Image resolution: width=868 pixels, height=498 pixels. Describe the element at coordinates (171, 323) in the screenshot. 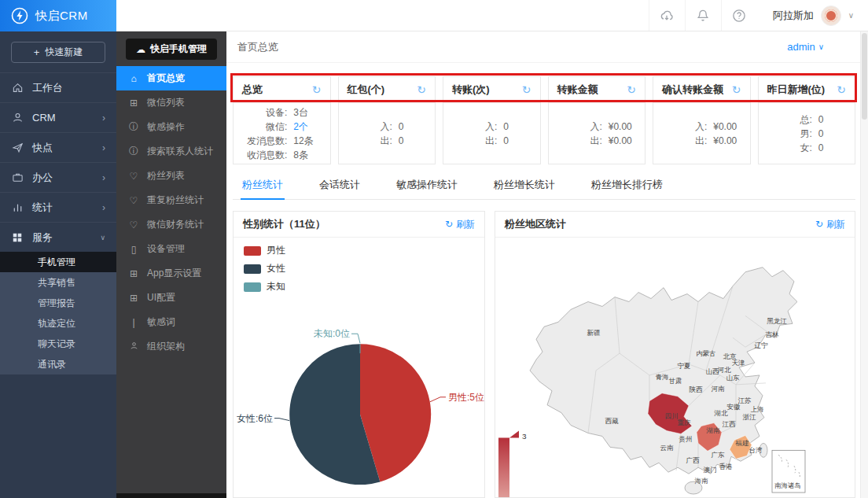

I see `module-item-sensitive-words: |敏感词` at that location.